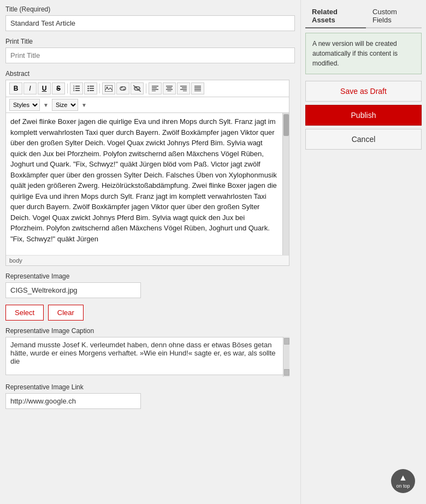 This screenshot has width=426, height=504. Describe the element at coordinates (150, 74) in the screenshot. I see `abstract-label: Abstract` at that location.